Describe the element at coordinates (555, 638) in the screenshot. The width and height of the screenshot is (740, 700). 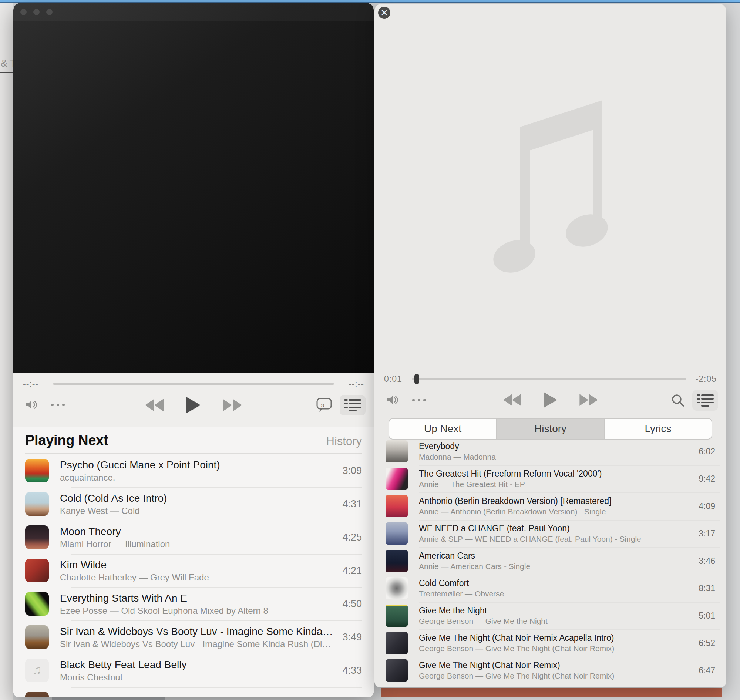
I see `song-title: Give Me The Night (Chat Noir Remix Acape…` at that location.